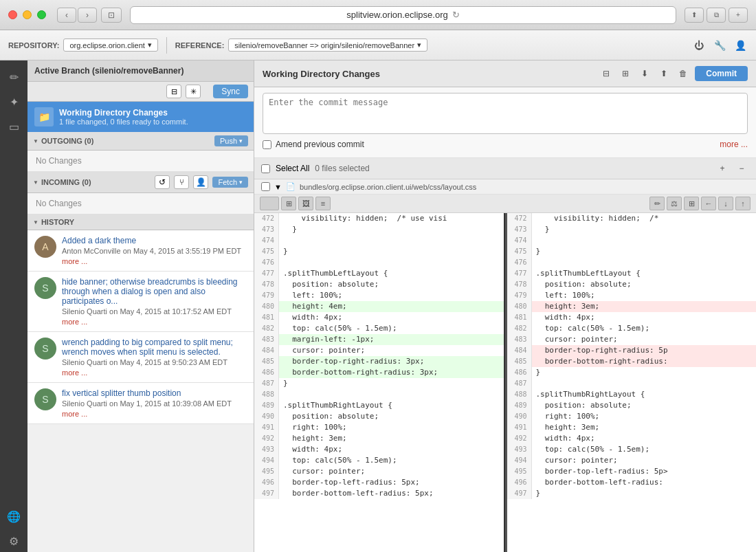  I want to click on line-content, so click(645, 263).